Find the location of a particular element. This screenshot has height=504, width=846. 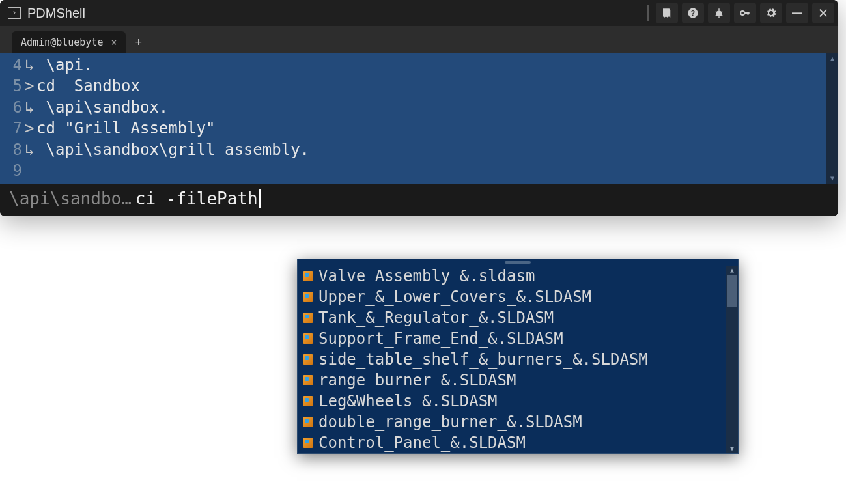

prompt-command: ci -filePath is located at coordinates (197, 199).